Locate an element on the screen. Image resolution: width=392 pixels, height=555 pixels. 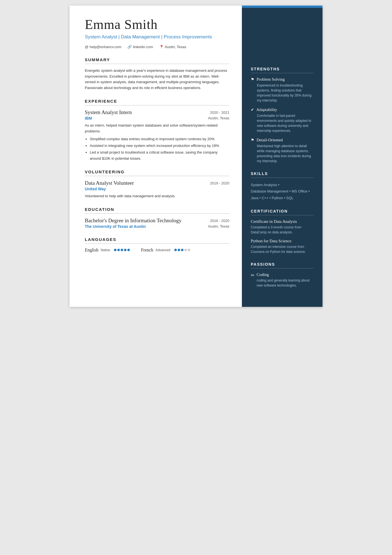
exp-location: Austin, Texas is located at coordinates (219, 119).